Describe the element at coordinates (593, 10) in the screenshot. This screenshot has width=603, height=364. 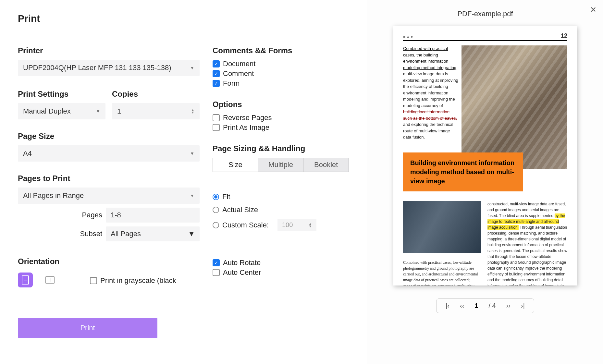
I see `close-button: ✕` at that location.